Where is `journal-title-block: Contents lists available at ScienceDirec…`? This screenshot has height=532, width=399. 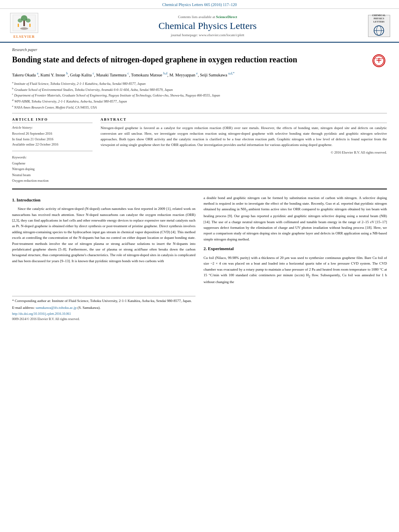 journal-title-block: Contents lists available at ScienceDirec… is located at coordinates (208, 26).